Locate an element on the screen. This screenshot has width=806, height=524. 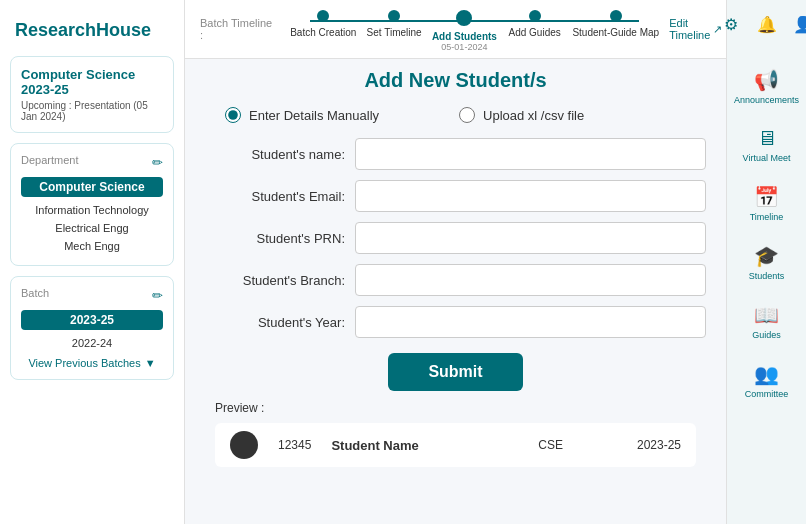
nav-students: 🎓 Students is located at coordinates (766, 262).